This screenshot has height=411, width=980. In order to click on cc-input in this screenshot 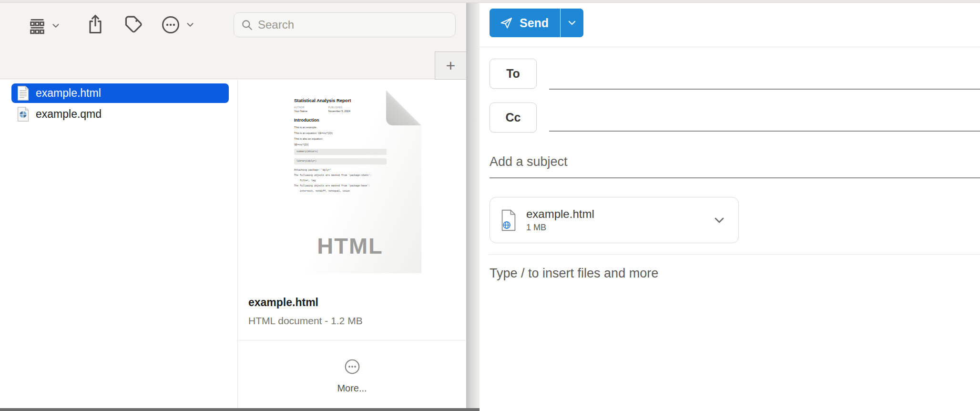, I will do `click(765, 131)`.